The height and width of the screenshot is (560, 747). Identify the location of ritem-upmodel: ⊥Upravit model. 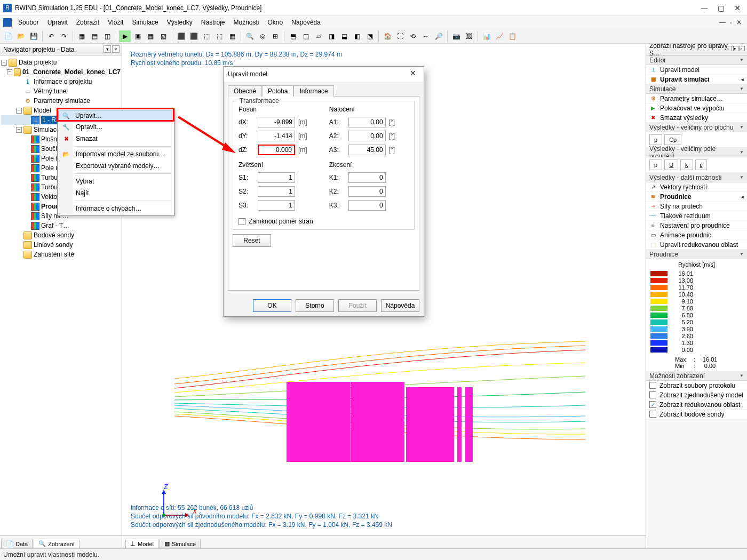
(697, 70).